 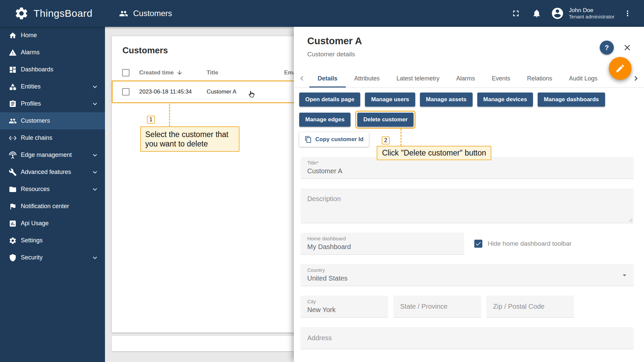 I want to click on sidebar-item-rule-chains: Rule chains, so click(x=52, y=138).